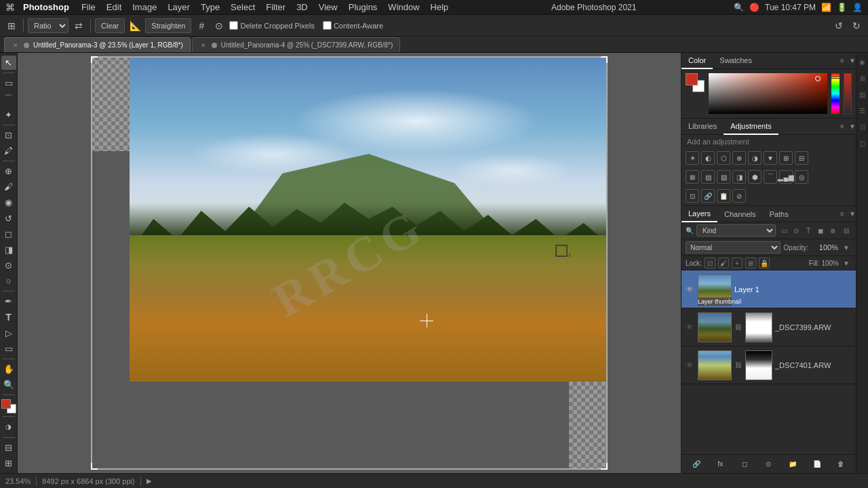 This screenshot has height=488, width=868. I want to click on tab-close-icon: ✕, so click(16, 45).